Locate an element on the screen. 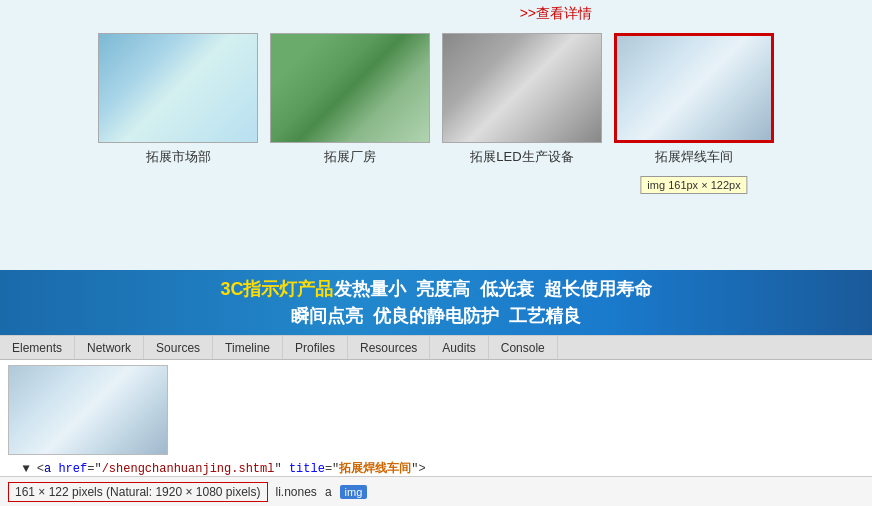  tab-profiles: Profiles is located at coordinates (316, 348).